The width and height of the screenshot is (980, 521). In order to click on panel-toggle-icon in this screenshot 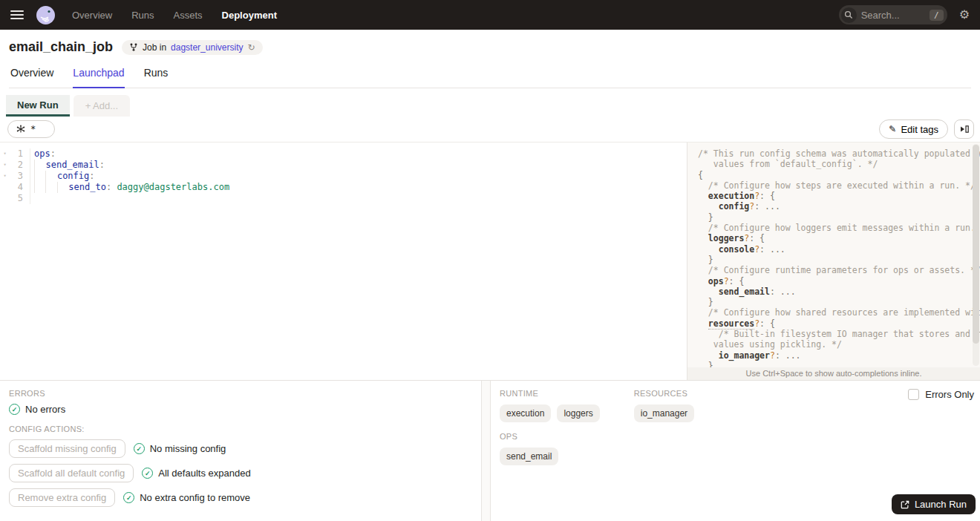, I will do `click(964, 129)`.